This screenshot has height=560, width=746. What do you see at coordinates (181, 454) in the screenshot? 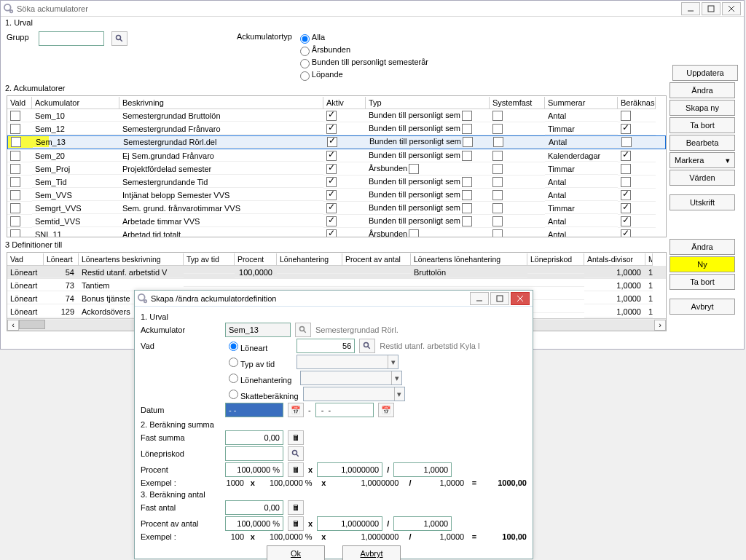
I see `dlg-lpkod-label: Lönepriskod` at bounding box center [181, 454].